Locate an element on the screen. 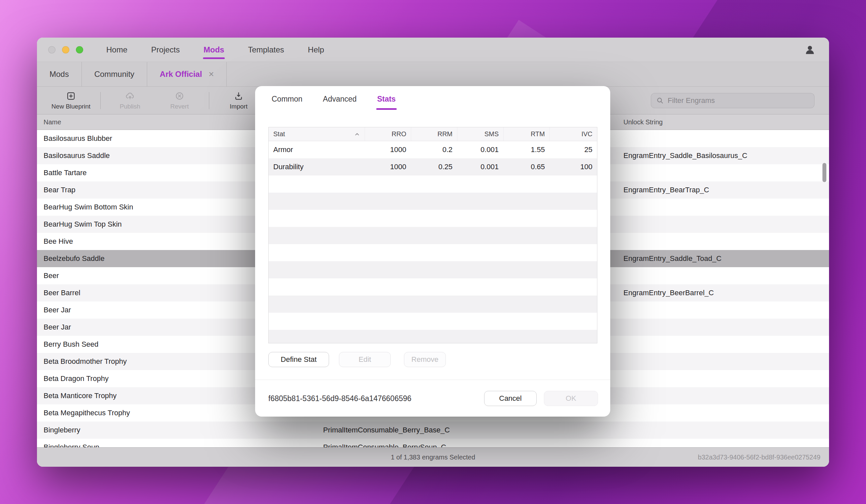 This screenshot has height=504, width=866. cell-ivc: 25 is located at coordinates (573, 150).